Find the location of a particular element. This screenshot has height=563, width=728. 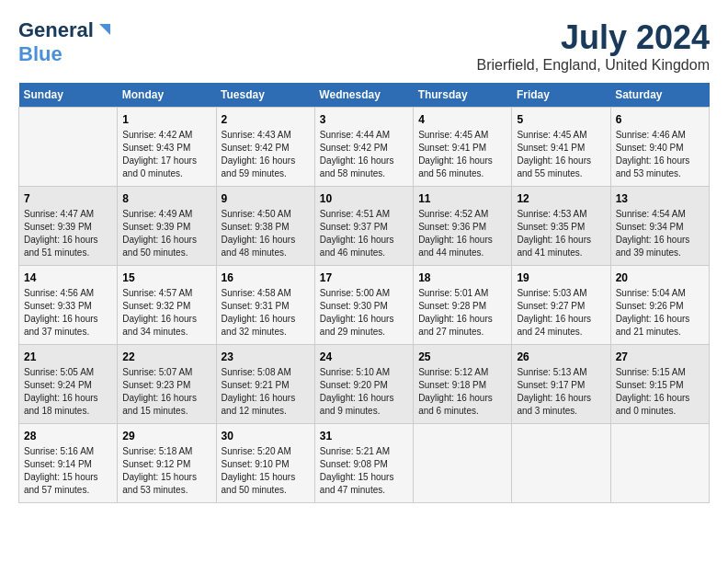

day-number: 20 is located at coordinates (660, 278).